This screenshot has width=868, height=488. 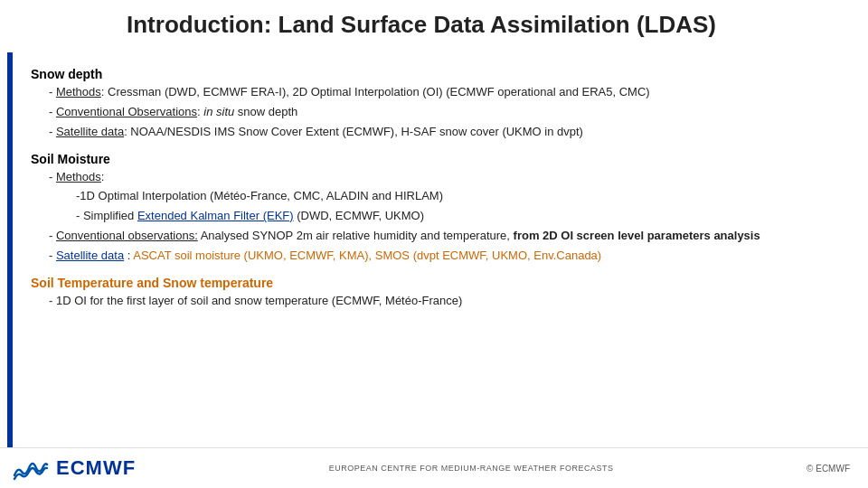 I want to click on bullet-soil-temp: - 1D OI for the first layer of soil and …, so click(x=445, y=302).